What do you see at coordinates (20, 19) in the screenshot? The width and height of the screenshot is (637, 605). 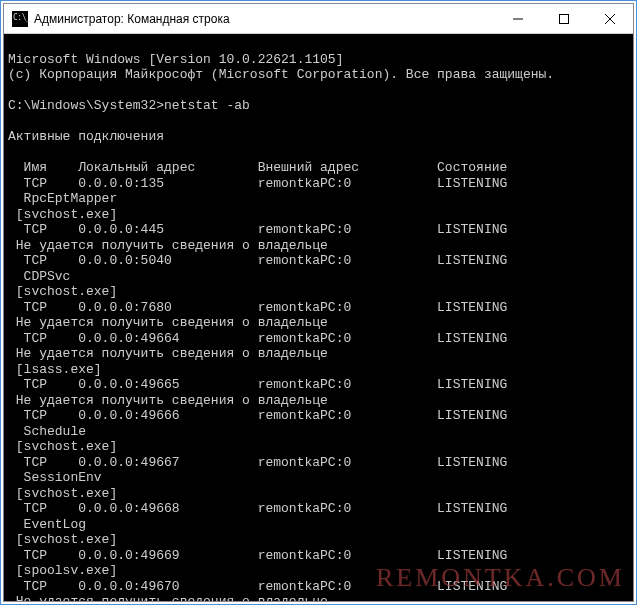 I see `cmd-icon` at bounding box center [20, 19].